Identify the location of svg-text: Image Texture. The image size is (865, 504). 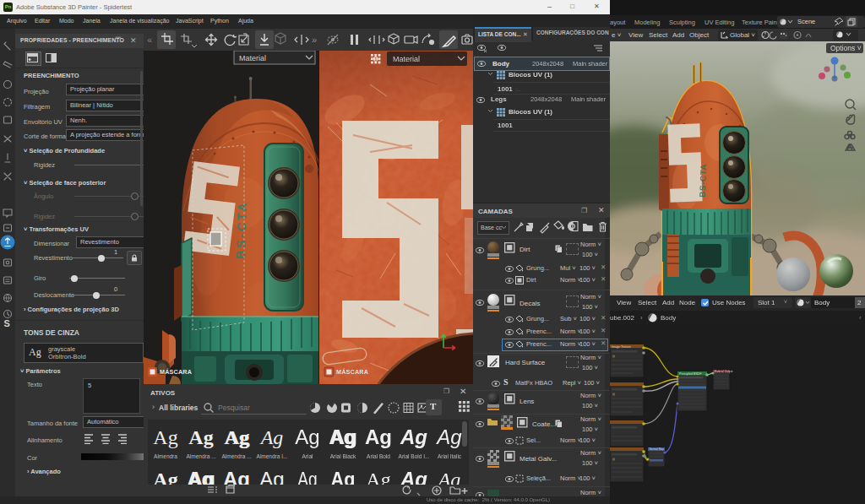
(622, 347).